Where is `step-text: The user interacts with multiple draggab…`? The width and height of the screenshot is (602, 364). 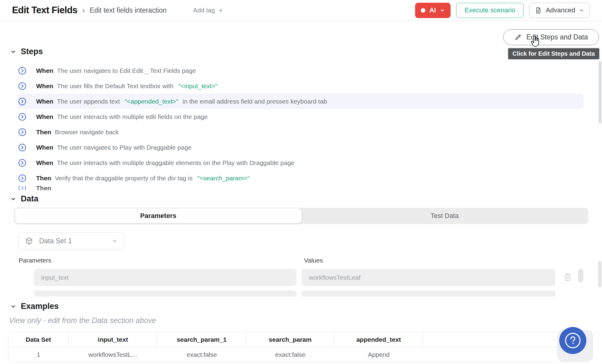
step-text: The user interacts with multiple draggab… is located at coordinates (176, 163).